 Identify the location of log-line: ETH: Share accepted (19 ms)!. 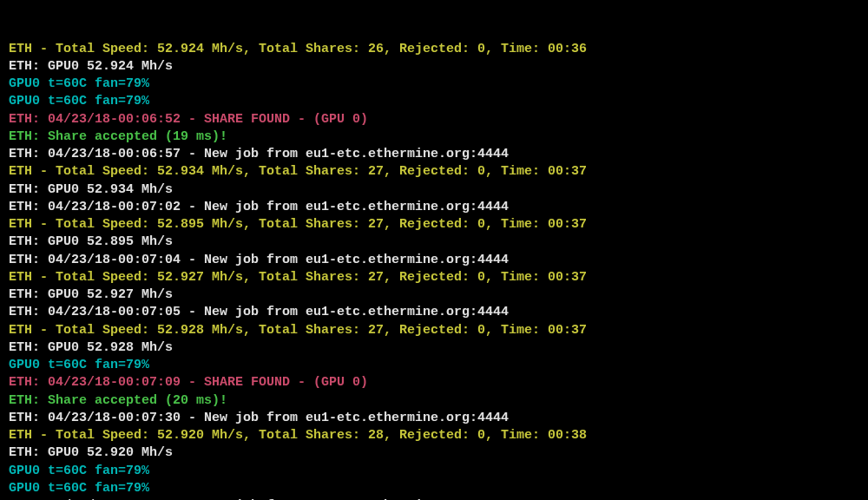
(434, 137).